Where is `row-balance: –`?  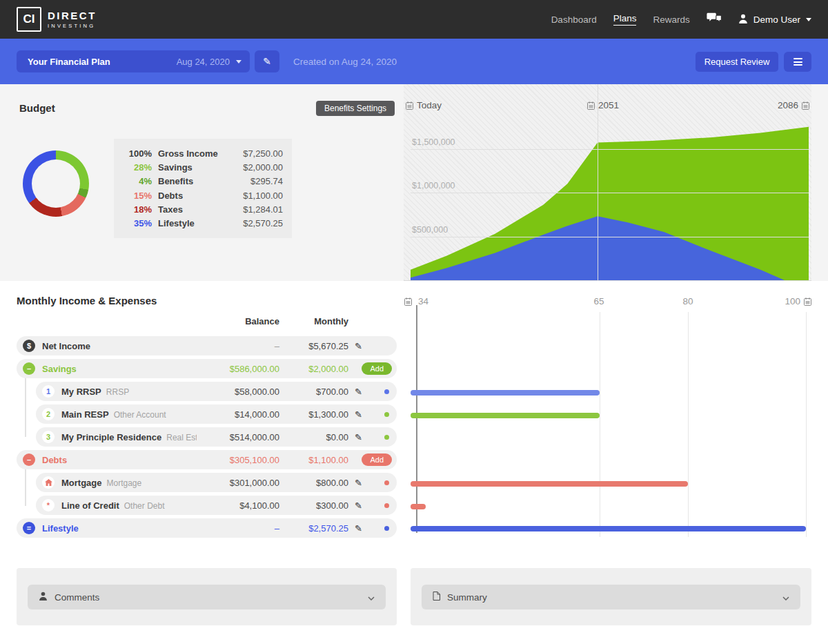 row-balance: – is located at coordinates (238, 529).